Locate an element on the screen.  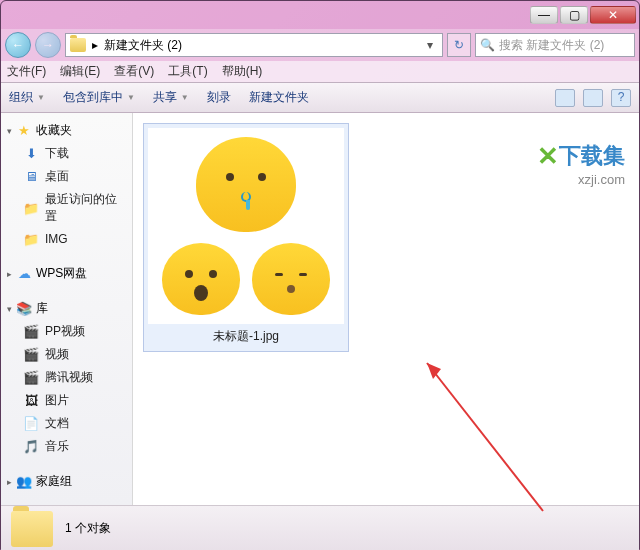
back-icon: ← is located at coordinates (18, 45).